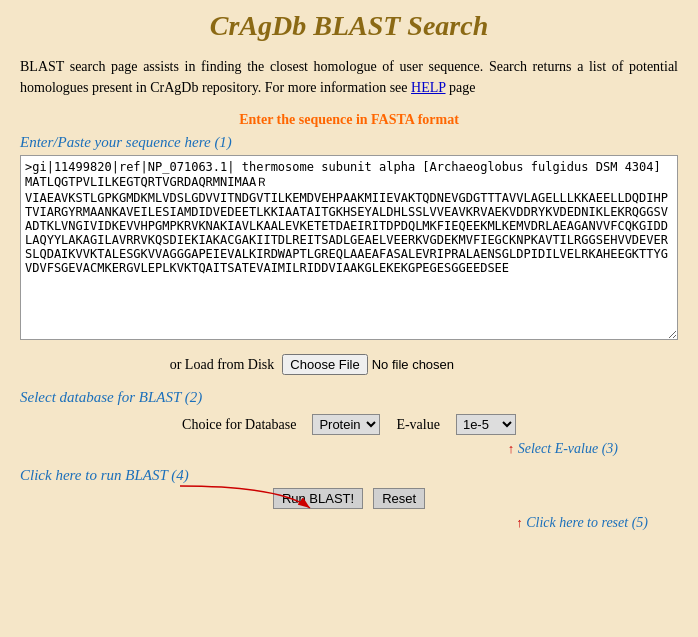 This screenshot has height=637, width=698. I want to click on annotation-label-3: ↑ Select E-value (3), so click(349, 449).